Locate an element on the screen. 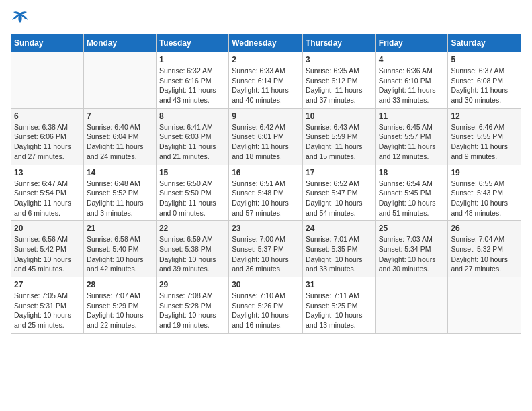  daylight: Daylight: 10 hours and 13 minutes. is located at coordinates (335, 320).